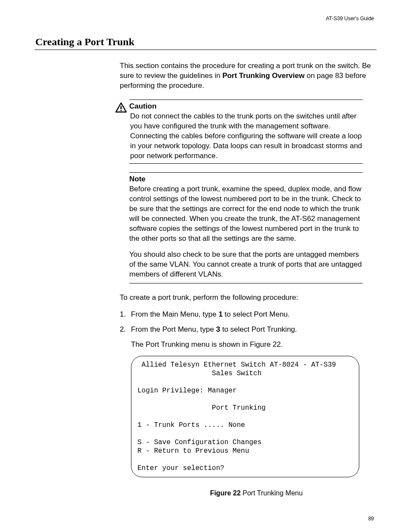 This screenshot has width=411, height=532. I want to click on step-number: 2., so click(125, 330).